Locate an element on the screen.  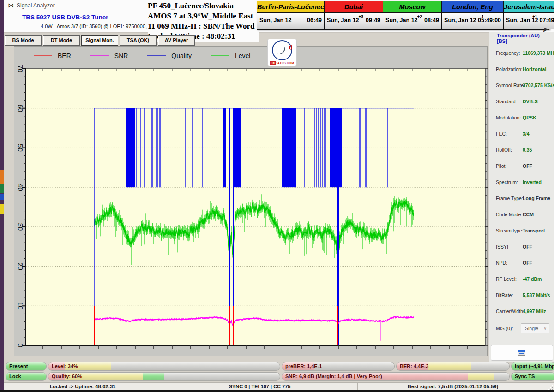
transponder-label: FEC: is located at coordinates (501, 134).